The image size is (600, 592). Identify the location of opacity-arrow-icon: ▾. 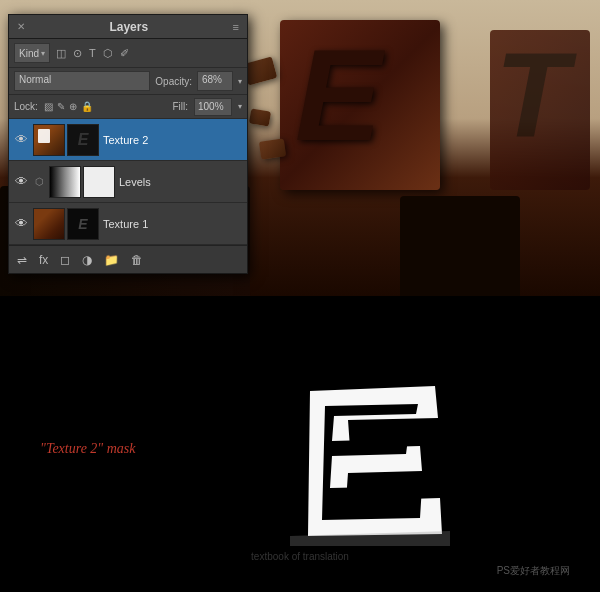
(240, 82).